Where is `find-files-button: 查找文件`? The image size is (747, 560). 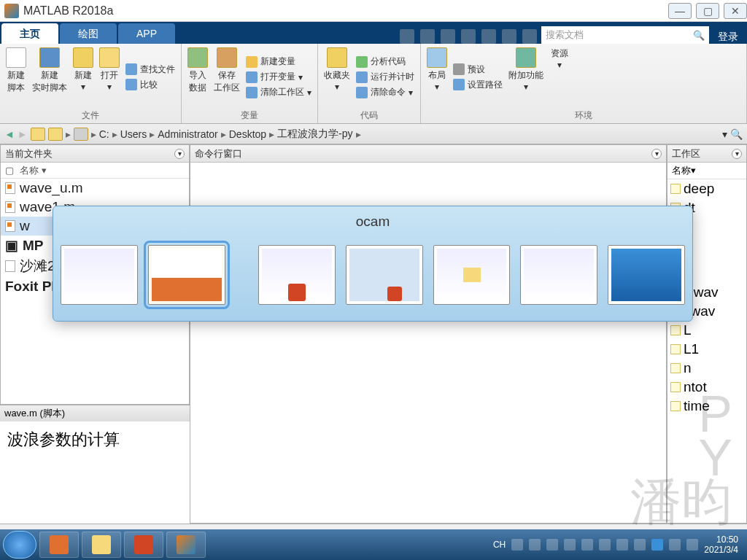 find-files-button: 查找文件 is located at coordinates (150, 70).